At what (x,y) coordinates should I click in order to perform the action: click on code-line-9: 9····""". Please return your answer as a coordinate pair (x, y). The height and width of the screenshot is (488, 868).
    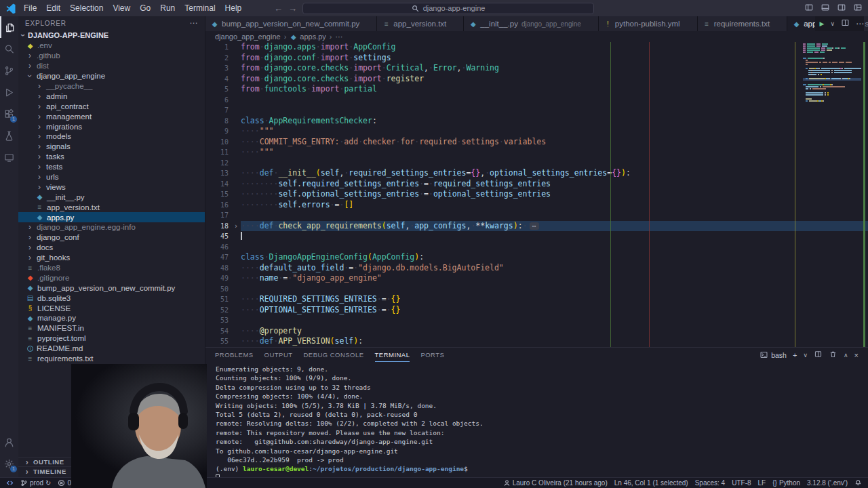
    Looking at the image, I should click on (537, 131).